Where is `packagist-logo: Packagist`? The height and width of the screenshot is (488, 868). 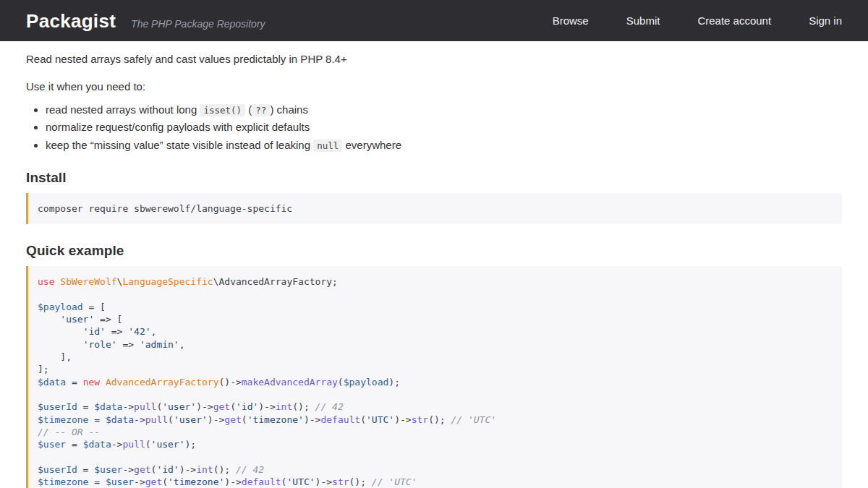 packagist-logo: Packagist is located at coordinates (71, 21).